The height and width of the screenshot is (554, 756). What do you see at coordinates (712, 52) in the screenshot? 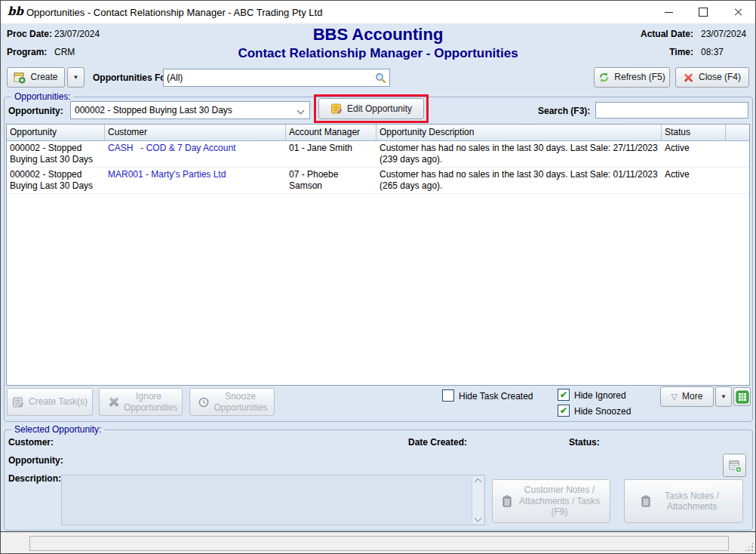
I see `time-value: 08:37` at bounding box center [712, 52].